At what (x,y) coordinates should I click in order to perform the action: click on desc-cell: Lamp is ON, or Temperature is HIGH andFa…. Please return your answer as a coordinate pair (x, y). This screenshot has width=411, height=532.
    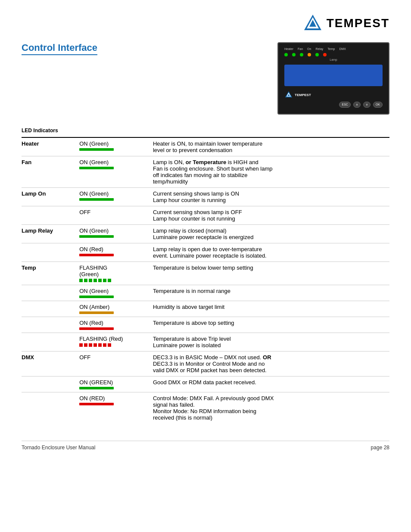
    Looking at the image, I should click on (271, 172).